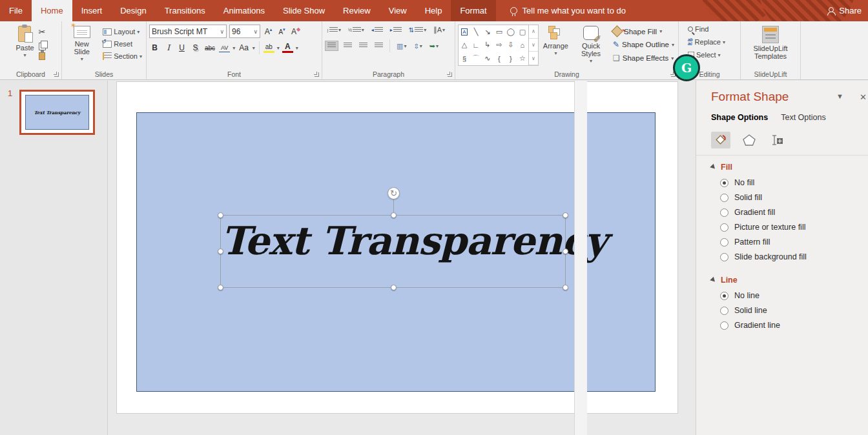  Describe the element at coordinates (794, 197) in the screenshot. I see `fill-option-solid-fill: Solid fill` at that location.